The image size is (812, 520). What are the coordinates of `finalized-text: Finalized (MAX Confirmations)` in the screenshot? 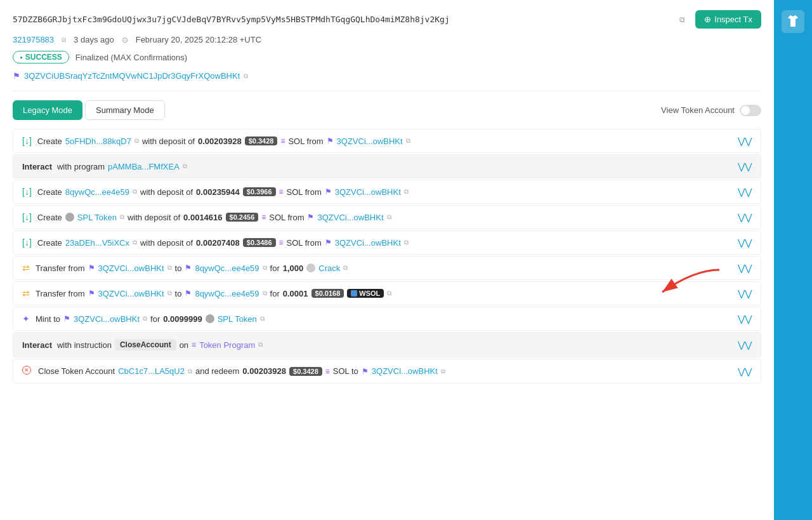 It's located at (131, 57).